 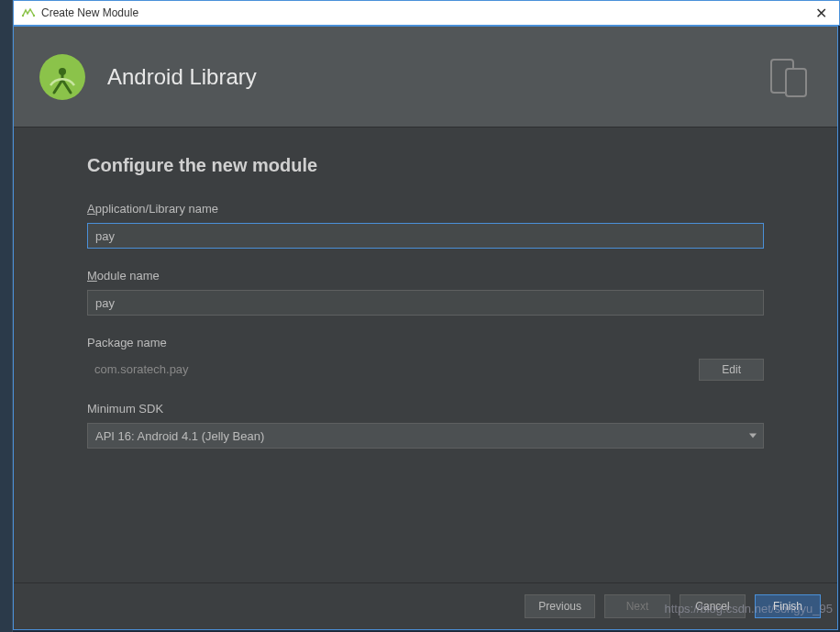 What do you see at coordinates (426, 409) in the screenshot?
I see `min-sdk-label: Minimum SDK` at bounding box center [426, 409].